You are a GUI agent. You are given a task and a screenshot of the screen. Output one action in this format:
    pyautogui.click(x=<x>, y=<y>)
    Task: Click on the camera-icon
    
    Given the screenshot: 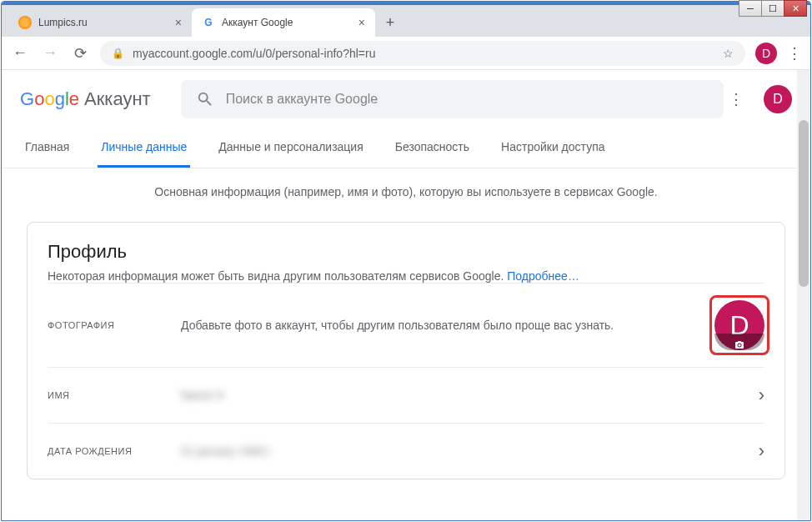 What is the action you would take?
    pyautogui.click(x=739, y=344)
    